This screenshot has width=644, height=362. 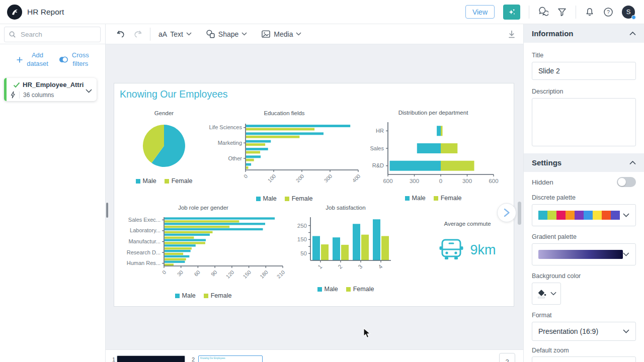 What do you see at coordinates (58, 34) in the screenshot?
I see `search-input` at bounding box center [58, 34].